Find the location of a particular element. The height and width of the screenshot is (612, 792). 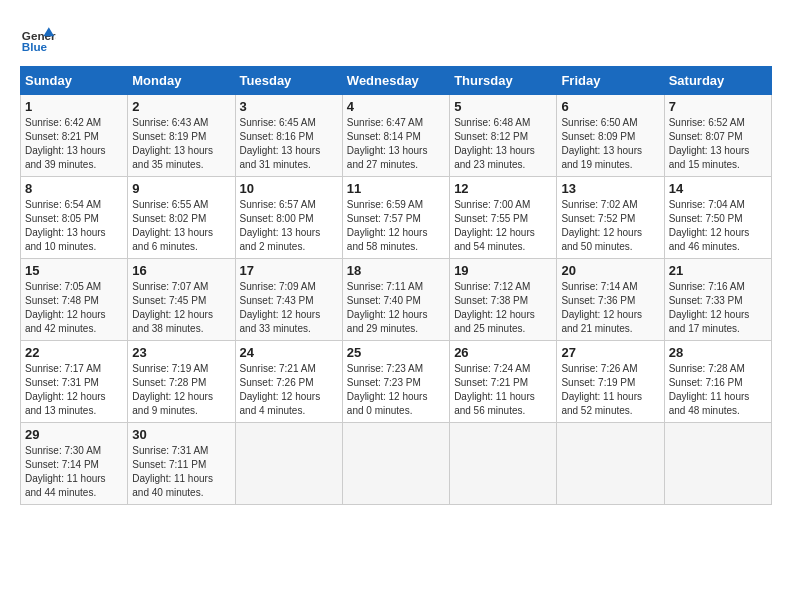

day-number: 15 is located at coordinates (74, 270).